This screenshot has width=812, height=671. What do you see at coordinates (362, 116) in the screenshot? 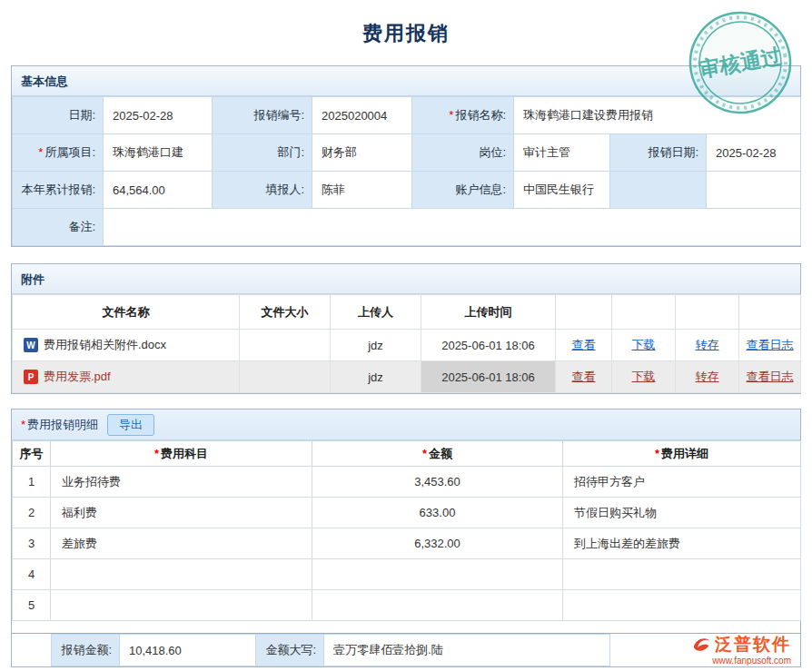
I see `reimburse-no-value: 2025020004` at bounding box center [362, 116].